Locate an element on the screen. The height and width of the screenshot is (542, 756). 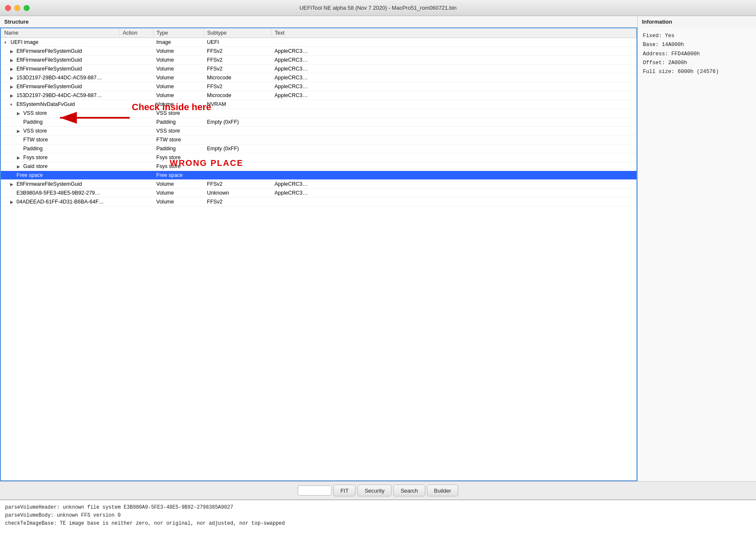
security-button: Security is located at coordinates (374, 491).